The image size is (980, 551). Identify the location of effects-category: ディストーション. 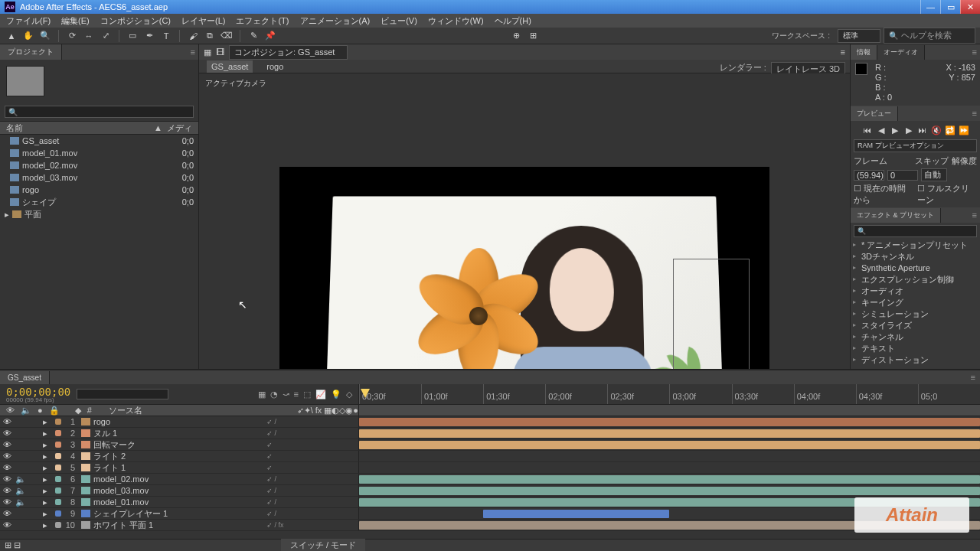
(916, 360).